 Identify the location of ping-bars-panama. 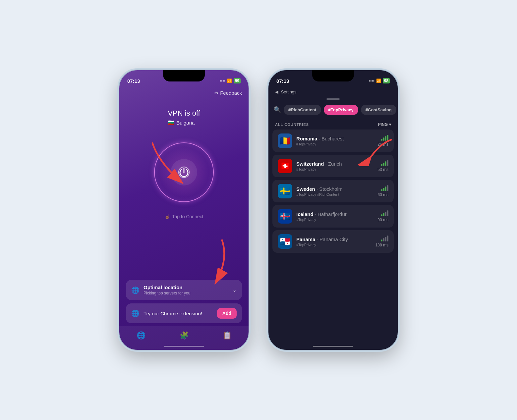
(385, 238).